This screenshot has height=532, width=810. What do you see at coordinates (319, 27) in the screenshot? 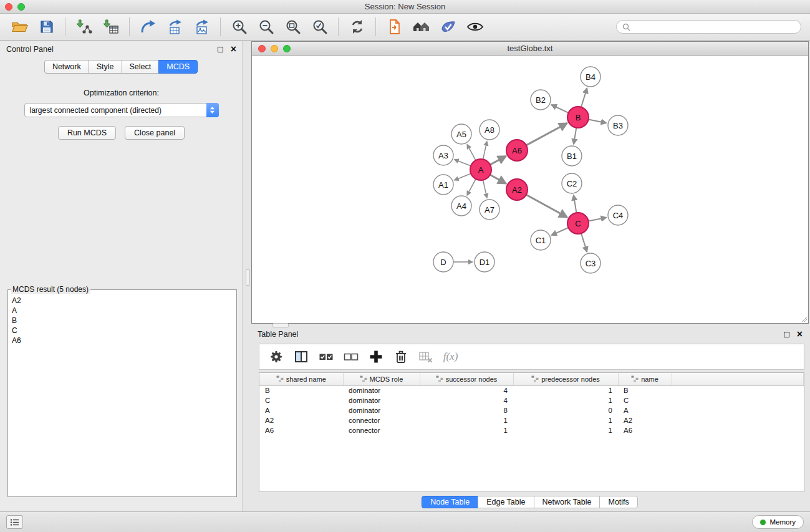
I see `zoom-selected-button` at bounding box center [319, 27].